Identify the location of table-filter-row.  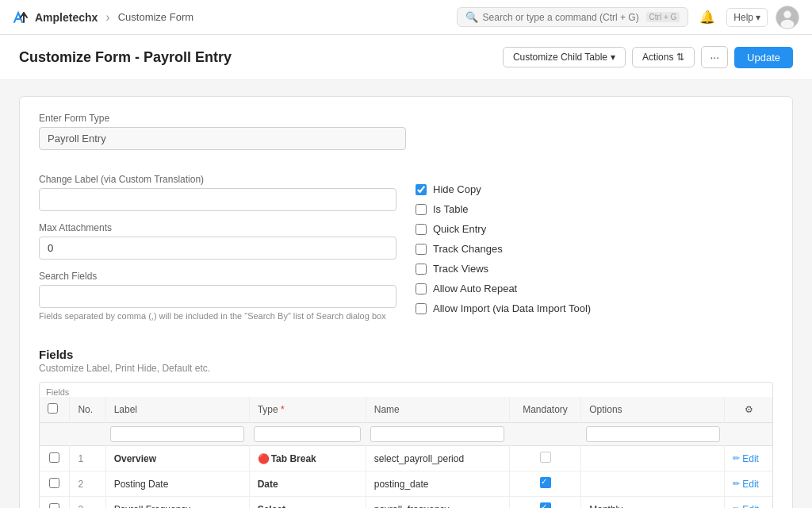
(406, 435).